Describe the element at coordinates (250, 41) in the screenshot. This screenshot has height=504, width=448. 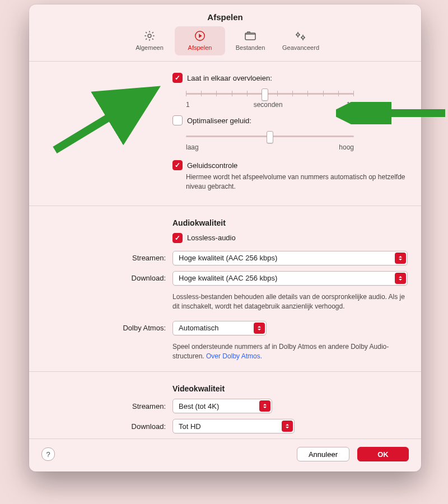
I see `tab-files: Bestanden` at that location.